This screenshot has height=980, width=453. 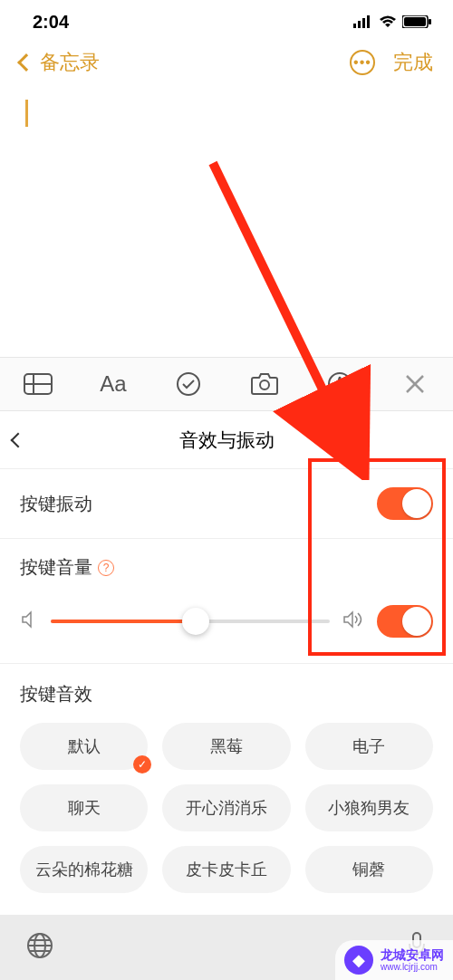 What do you see at coordinates (370, 870) in the screenshot?
I see `sound-effect-chip: 铜磬` at bounding box center [370, 870].